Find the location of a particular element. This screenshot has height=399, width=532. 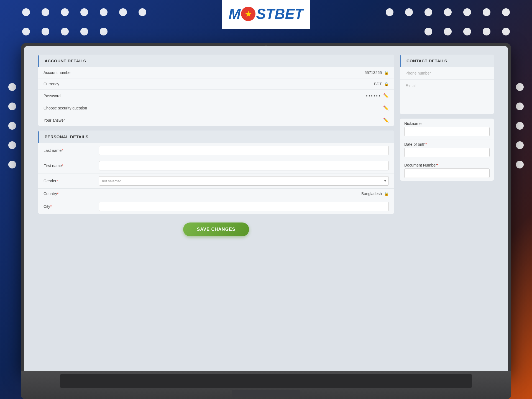

account-number-text: 55713265 is located at coordinates (373, 73).